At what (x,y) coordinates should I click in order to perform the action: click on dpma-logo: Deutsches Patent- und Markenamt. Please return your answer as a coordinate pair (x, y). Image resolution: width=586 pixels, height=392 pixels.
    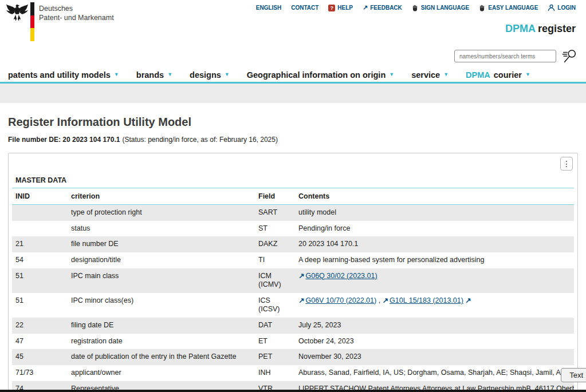
    Looking at the image, I should click on (60, 22).